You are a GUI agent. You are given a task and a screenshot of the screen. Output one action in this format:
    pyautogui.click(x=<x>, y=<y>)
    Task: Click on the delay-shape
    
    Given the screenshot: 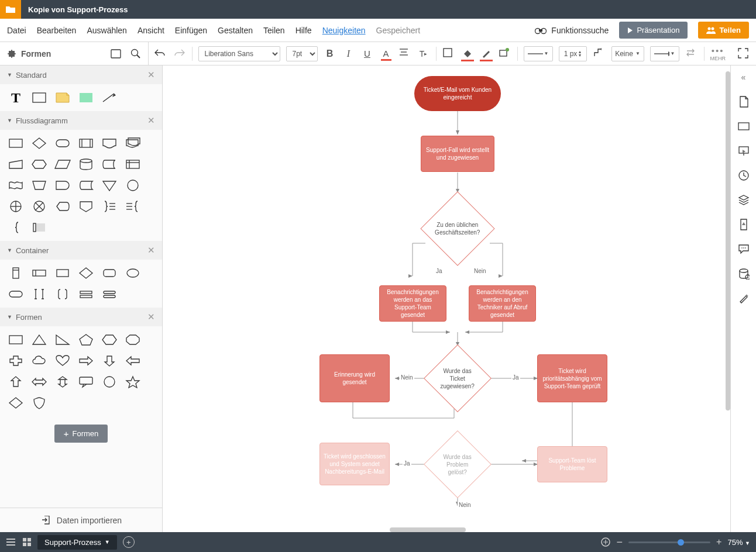 What is the action you would take?
    pyautogui.click(x=63, y=185)
    